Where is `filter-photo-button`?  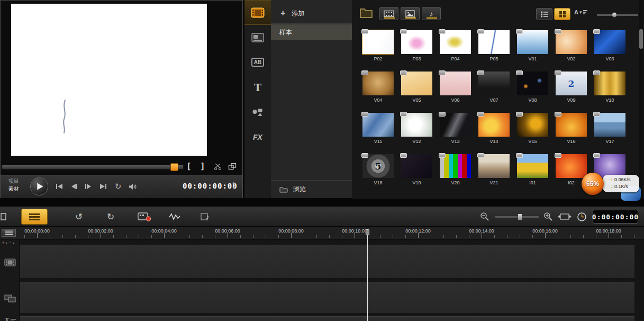
filter-photo-button is located at coordinates (410, 14).